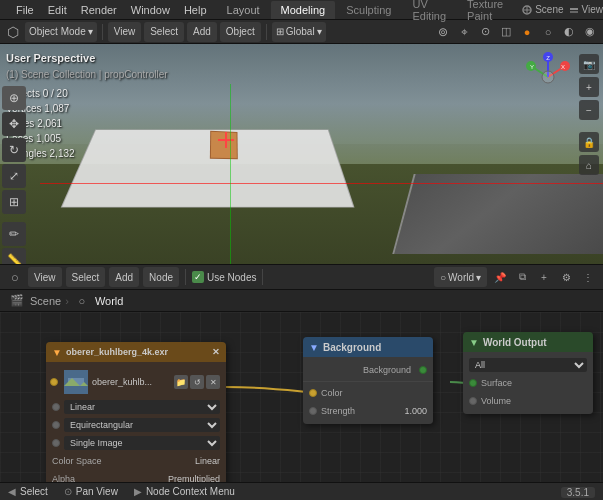 This screenshot has height=500, width=603. What do you see at coordinates (142, 425) in the screenshot?
I see `projection-select: Equirectangular` at bounding box center [142, 425].